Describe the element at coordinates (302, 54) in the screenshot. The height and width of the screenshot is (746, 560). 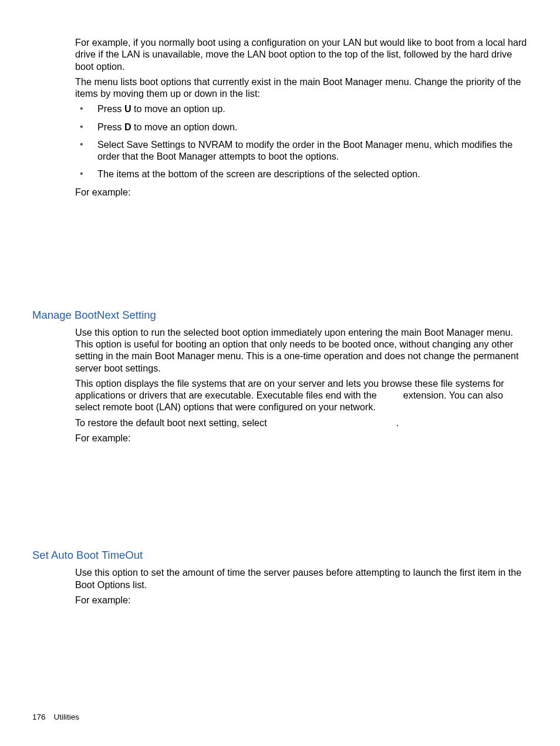
I see `intro-para-1: For example, if you normally boot using …` at that location.